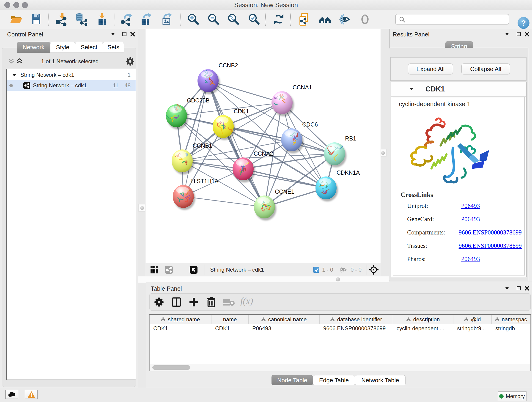 Image resolution: width=532 pixels, height=402 pixels. What do you see at coordinates (113, 34) in the screenshot?
I see `control-panel-collapse-icon` at bounding box center [113, 34].